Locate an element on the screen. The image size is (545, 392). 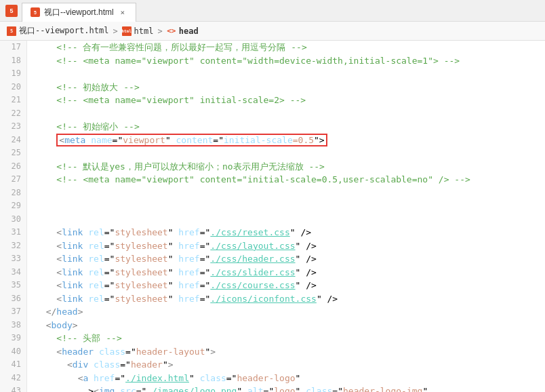
code-line: <link rel="stylesheet" href="./css/slide… is located at coordinates (290, 273).